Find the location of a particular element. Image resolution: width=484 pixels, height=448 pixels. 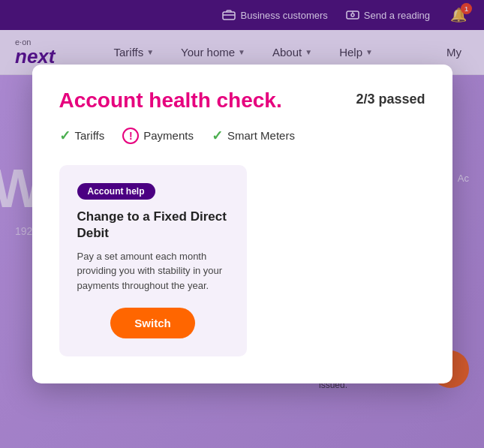

modal-header: Account health check. 2/3 passed is located at coordinates (242, 101).